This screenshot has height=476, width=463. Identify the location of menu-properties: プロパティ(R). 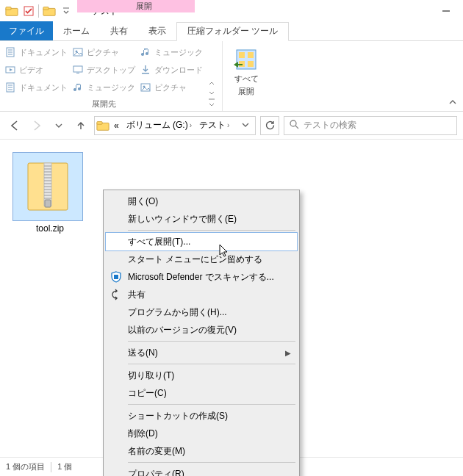
(201, 470).